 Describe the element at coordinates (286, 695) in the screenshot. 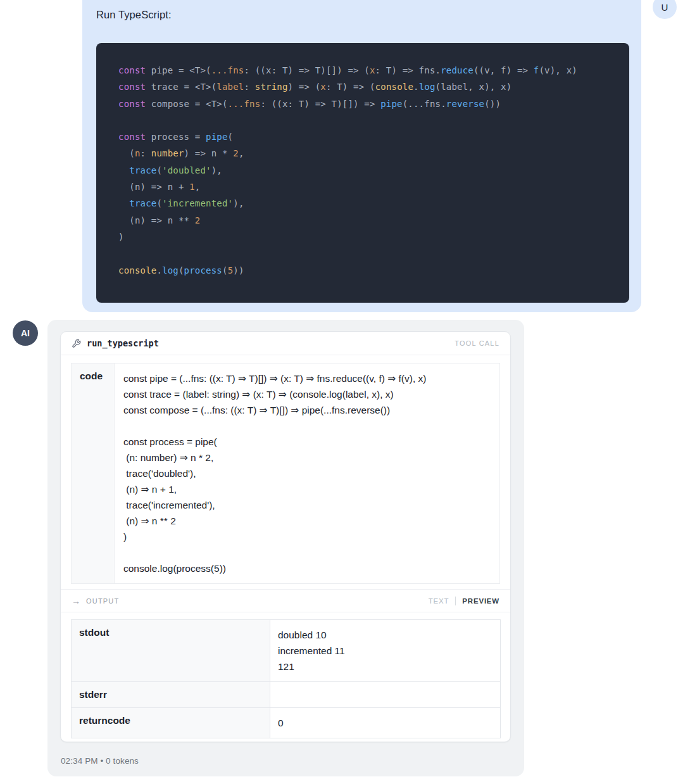

I see `output-row: stderr` at that location.